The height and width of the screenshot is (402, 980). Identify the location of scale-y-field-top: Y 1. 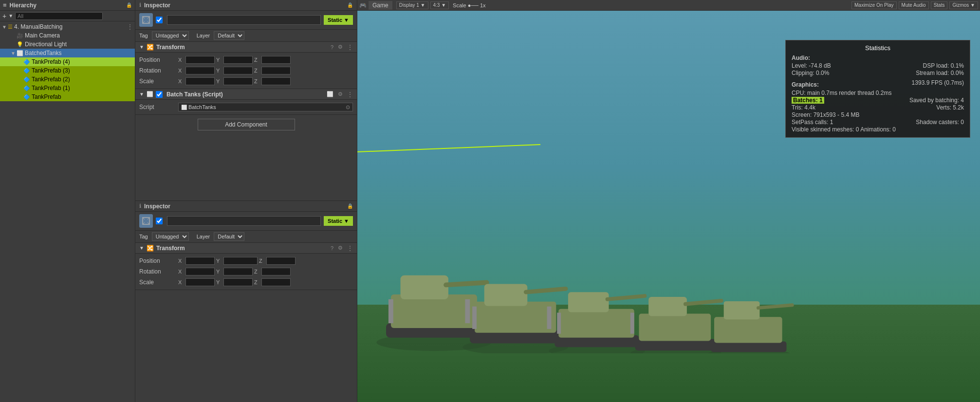
(235, 81).